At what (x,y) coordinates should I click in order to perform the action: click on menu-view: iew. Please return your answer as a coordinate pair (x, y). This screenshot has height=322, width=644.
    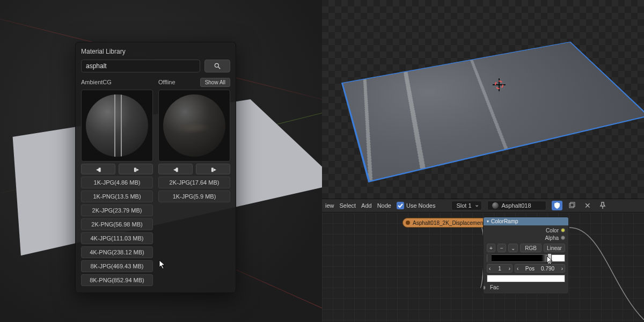
    Looking at the image, I should click on (330, 206).